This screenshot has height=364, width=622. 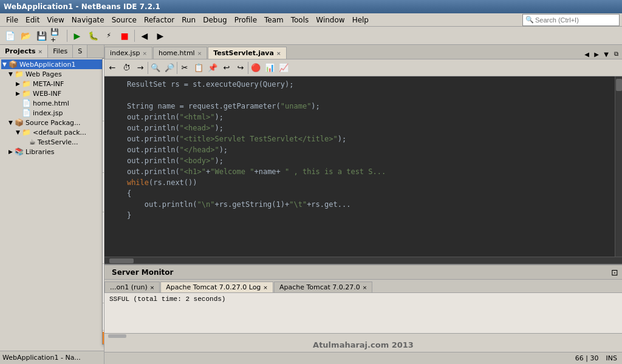 What do you see at coordinates (52, 152) in the screenshot?
I see `tree-libraries: ▶ 📚 Libraries` at bounding box center [52, 152].